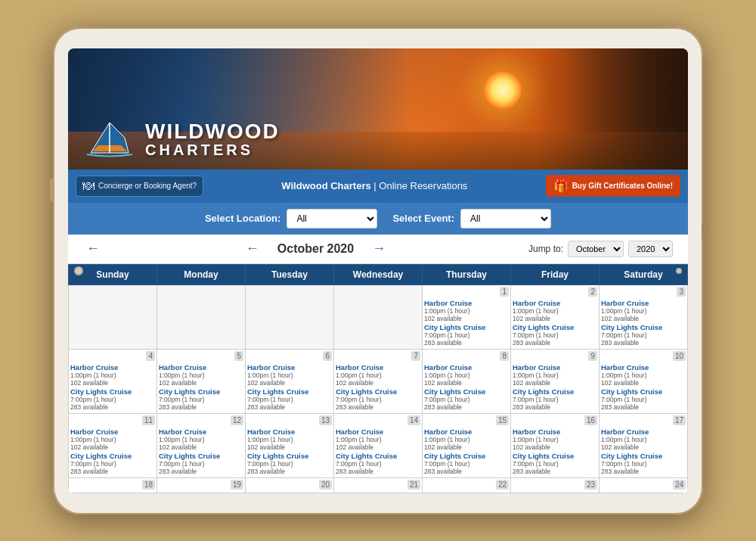  I want to click on table-row: 6 Harbor Cruise 1:00pm (1 hour) 102 avai…, so click(290, 381).